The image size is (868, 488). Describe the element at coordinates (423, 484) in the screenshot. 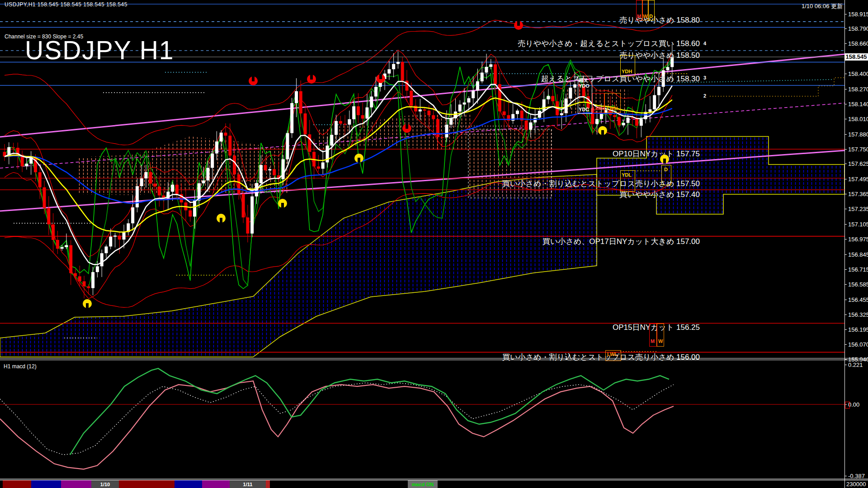

I see `macd-toggle-button: macd ON` at that location.